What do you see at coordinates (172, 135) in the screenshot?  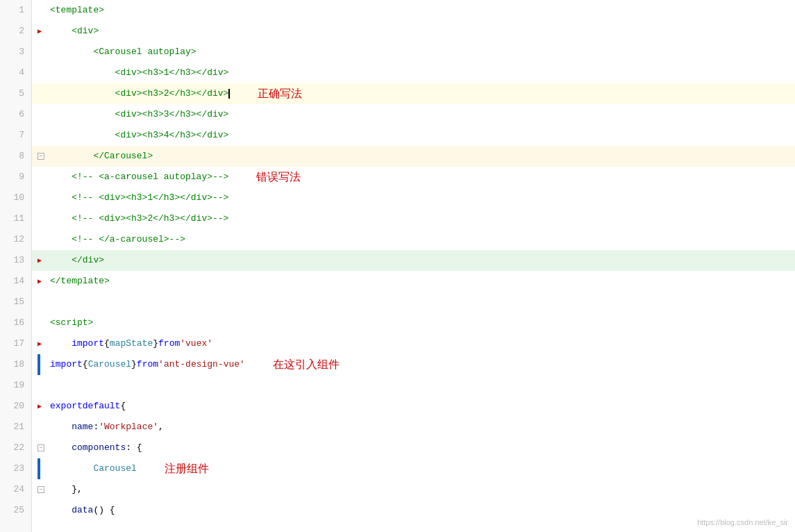 I see `token: <div><h3>4</h3></div>` at bounding box center [172, 135].